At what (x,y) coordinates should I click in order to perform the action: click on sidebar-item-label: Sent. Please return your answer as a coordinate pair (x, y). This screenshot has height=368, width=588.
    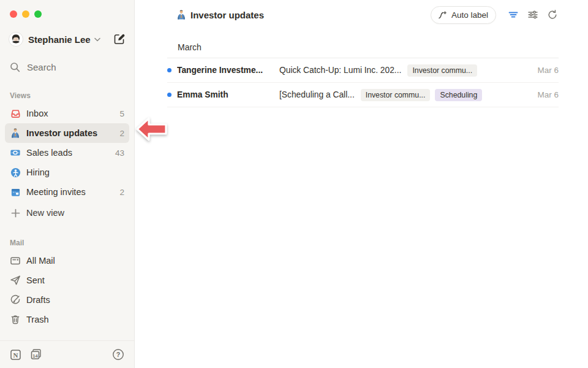
    Looking at the image, I should click on (75, 280).